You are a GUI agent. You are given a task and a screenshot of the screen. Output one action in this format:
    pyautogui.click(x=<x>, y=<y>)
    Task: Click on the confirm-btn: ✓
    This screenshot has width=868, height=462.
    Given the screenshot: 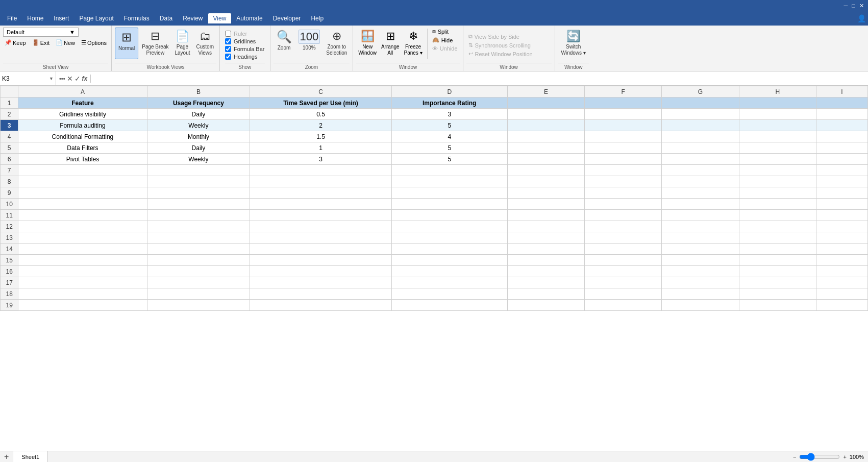 What is the action you would take?
    pyautogui.click(x=78, y=79)
    